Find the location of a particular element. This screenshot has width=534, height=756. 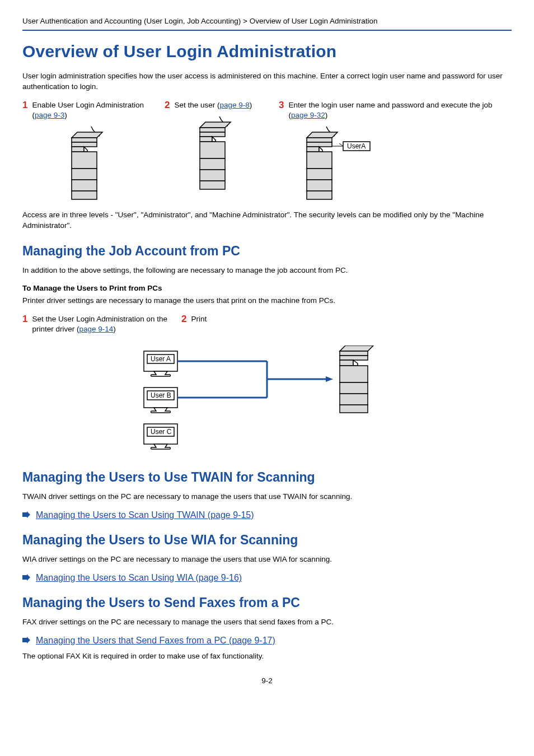

page-link: page 9-3 is located at coordinates (49, 115).